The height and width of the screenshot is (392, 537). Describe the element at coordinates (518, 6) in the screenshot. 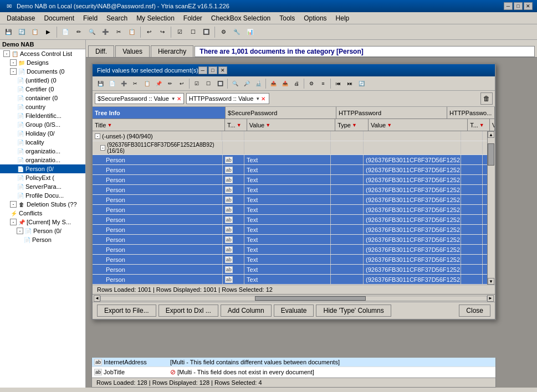

I see `maximize-btn: □` at that location.